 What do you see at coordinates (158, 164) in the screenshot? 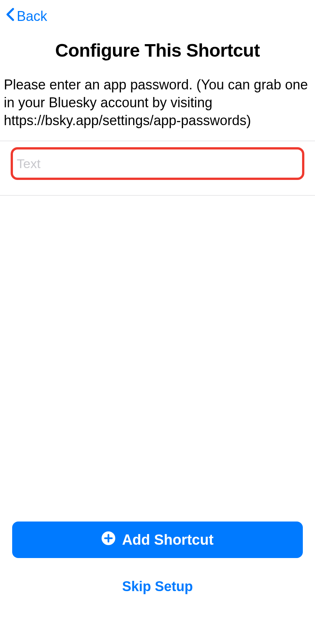
I see `input-highlight` at bounding box center [158, 164].